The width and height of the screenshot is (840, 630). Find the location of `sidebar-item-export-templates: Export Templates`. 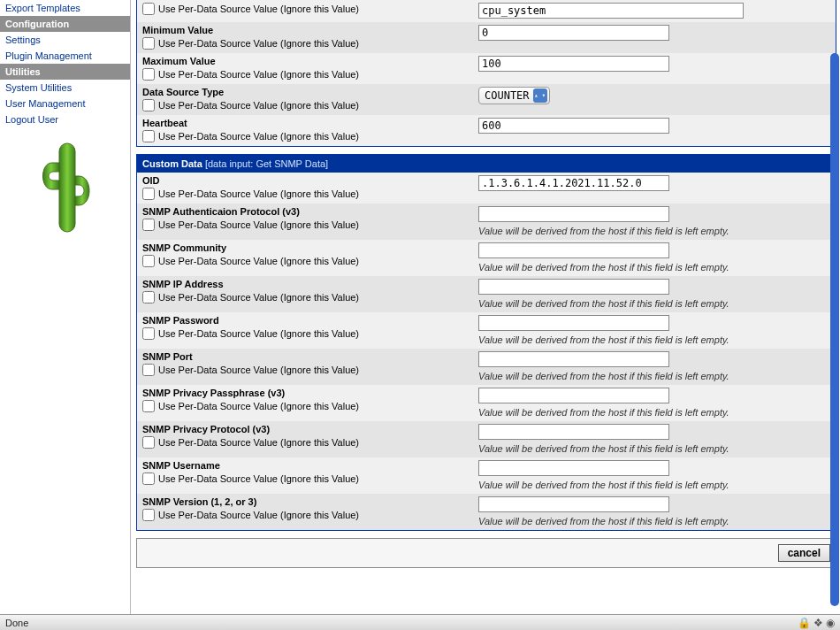

sidebar-item-export-templates: Export Templates is located at coordinates (65, 8).